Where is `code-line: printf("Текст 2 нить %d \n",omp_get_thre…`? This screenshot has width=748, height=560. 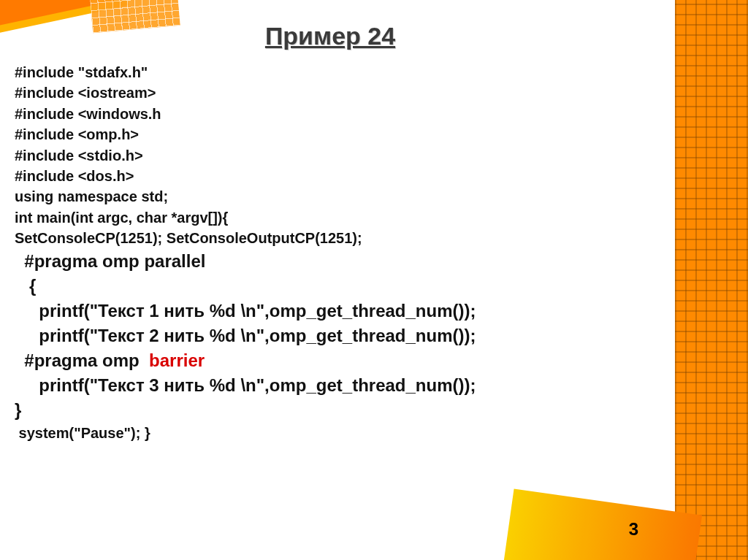 code-line: printf("Текст 2 нить %d \n",omp_get_thre… is located at coordinates (330, 336).